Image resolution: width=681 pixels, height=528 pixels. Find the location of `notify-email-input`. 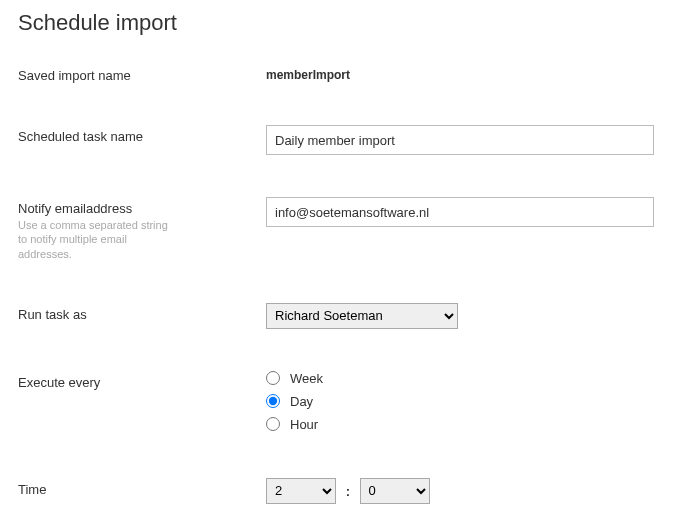

notify-email-input is located at coordinates (460, 212).